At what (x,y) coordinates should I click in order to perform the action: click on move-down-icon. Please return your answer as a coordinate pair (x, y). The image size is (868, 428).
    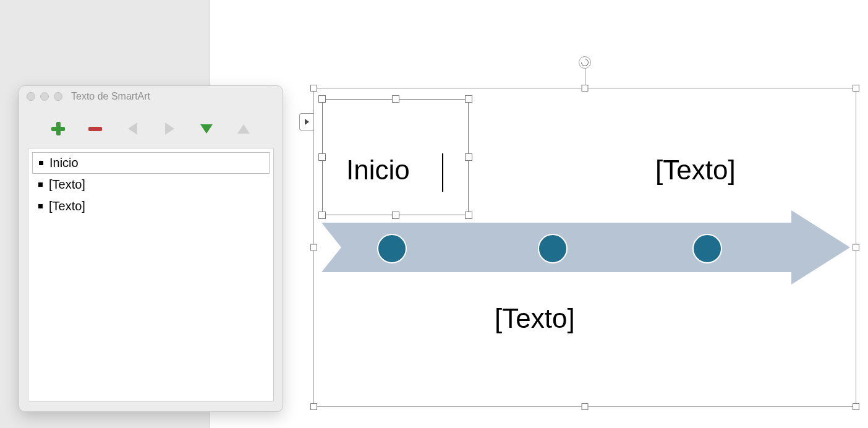
    Looking at the image, I should click on (206, 129).